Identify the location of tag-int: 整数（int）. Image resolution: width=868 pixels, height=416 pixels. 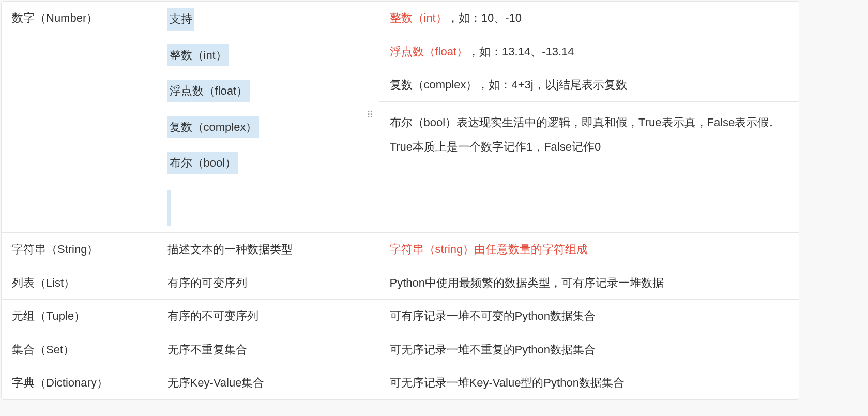
(199, 55).